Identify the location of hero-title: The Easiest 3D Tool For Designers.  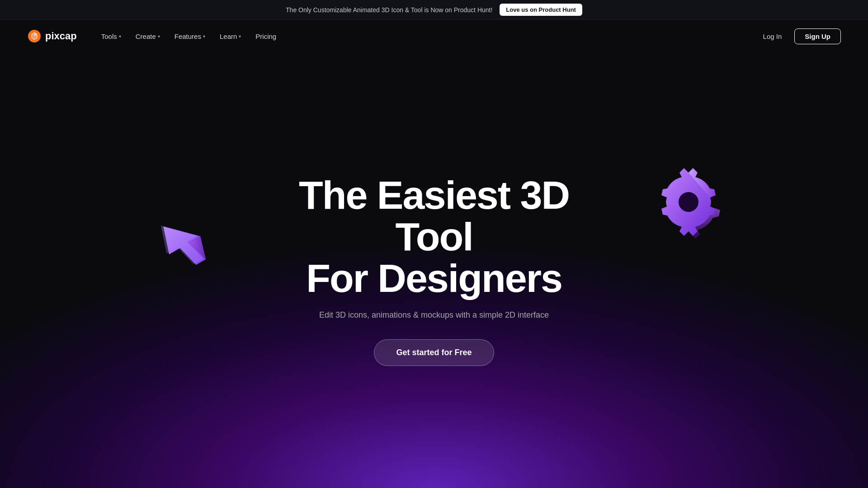
(434, 237).